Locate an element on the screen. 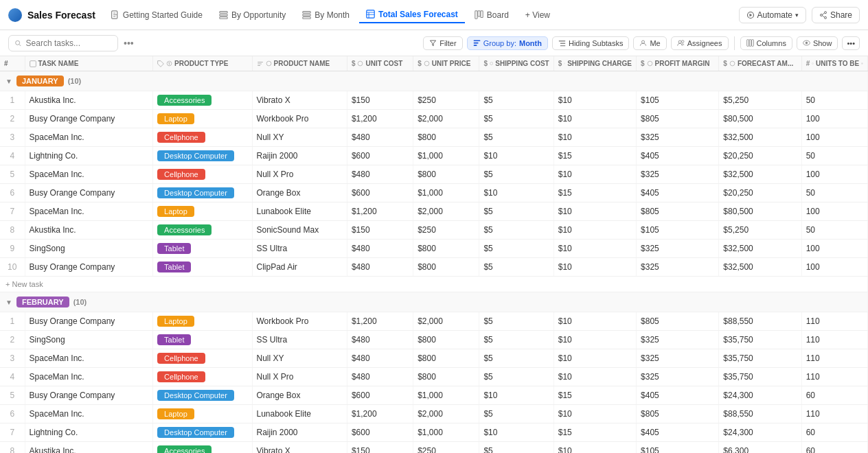 The width and height of the screenshot is (868, 453). automate-chevron-icon: ▾ is located at coordinates (797, 15).